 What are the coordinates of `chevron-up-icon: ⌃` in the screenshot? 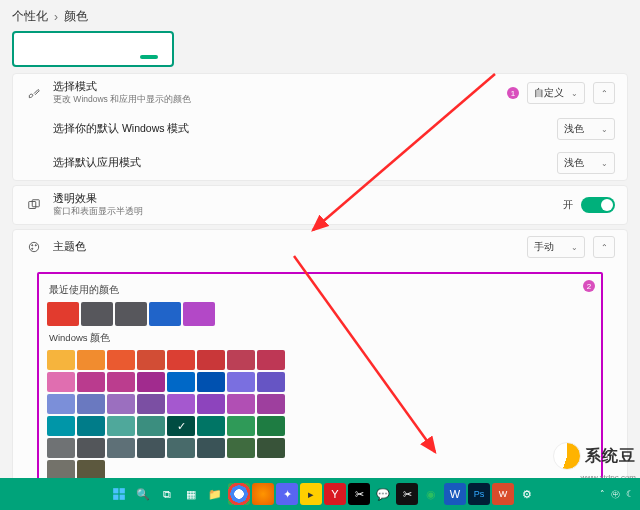 It's located at (604, 94).